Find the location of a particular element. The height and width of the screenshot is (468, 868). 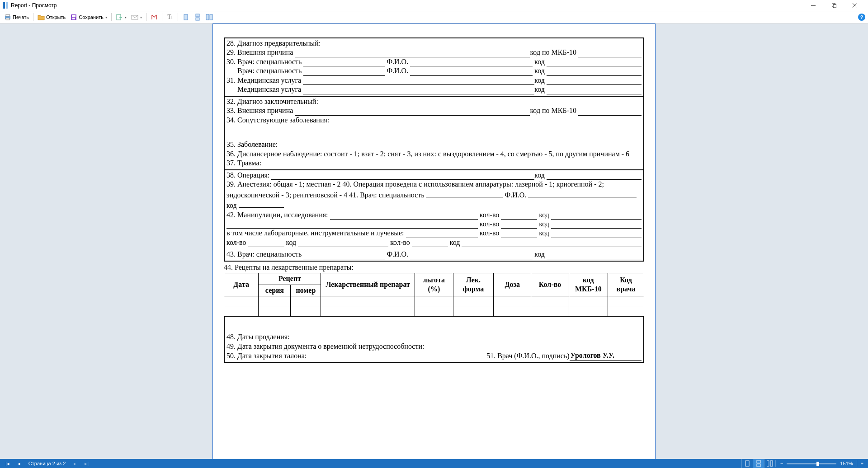

save-button: Сохранить ▾ is located at coordinates (89, 17).